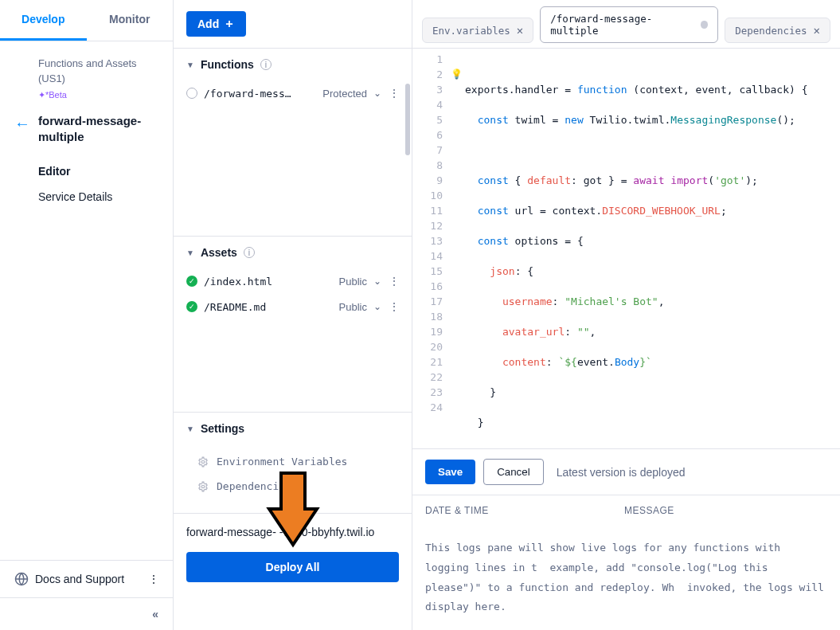  I want to click on line-gutter: 123456789101112131415161718192021222324, so click(432, 248).